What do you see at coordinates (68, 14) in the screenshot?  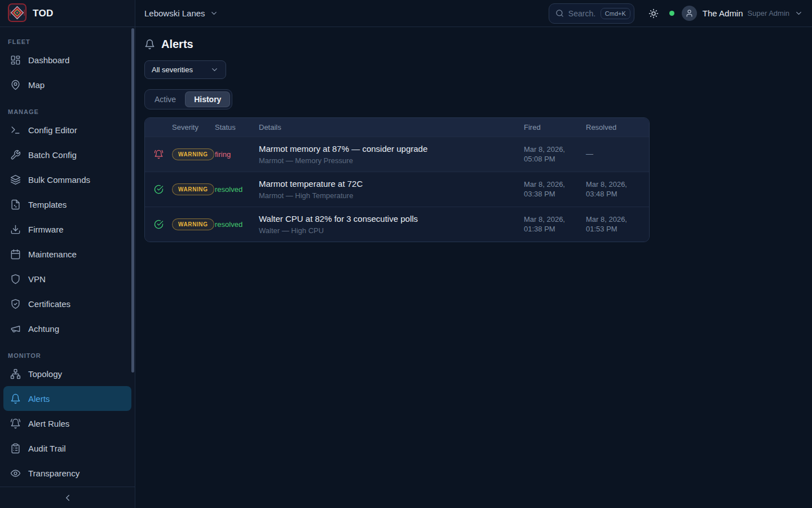 I see `sidebar-header: TOD` at bounding box center [68, 14].